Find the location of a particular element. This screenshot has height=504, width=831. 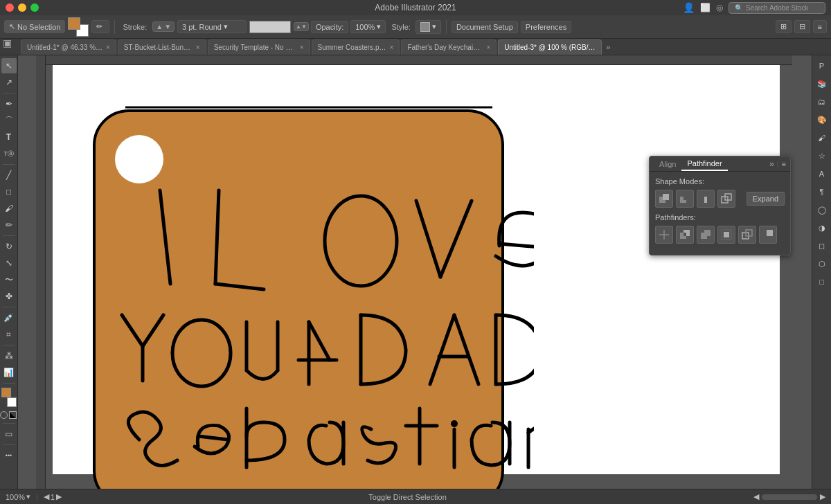

tool-fill-swatch is located at coordinates (6, 393).